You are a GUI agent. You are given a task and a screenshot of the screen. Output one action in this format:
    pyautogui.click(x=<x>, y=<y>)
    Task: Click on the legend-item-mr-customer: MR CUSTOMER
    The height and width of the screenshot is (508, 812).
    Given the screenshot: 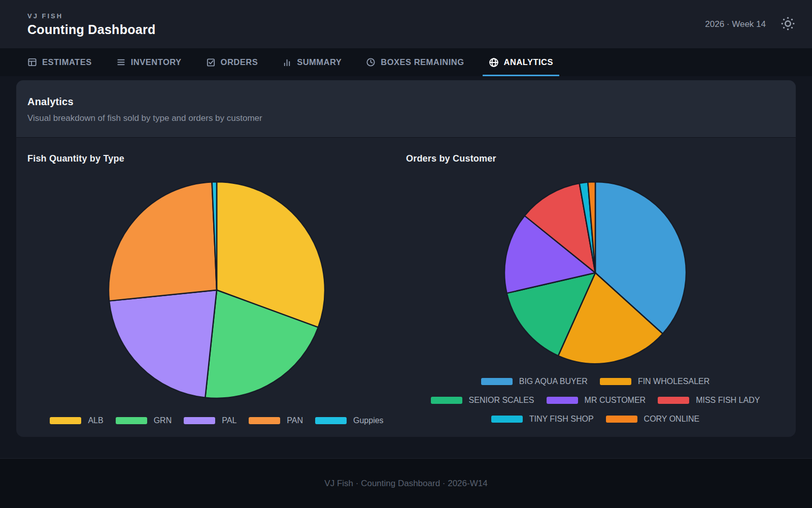 What is the action you would take?
    pyautogui.click(x=596, y=400)
    